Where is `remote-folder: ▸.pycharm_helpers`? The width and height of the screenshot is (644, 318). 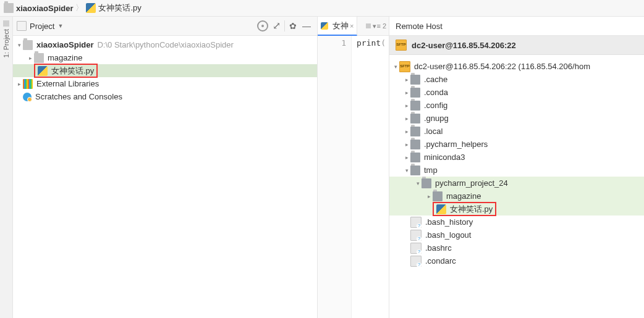 remote-folder: ▸.pycharm_helpers is located at coordinates (517, 144).